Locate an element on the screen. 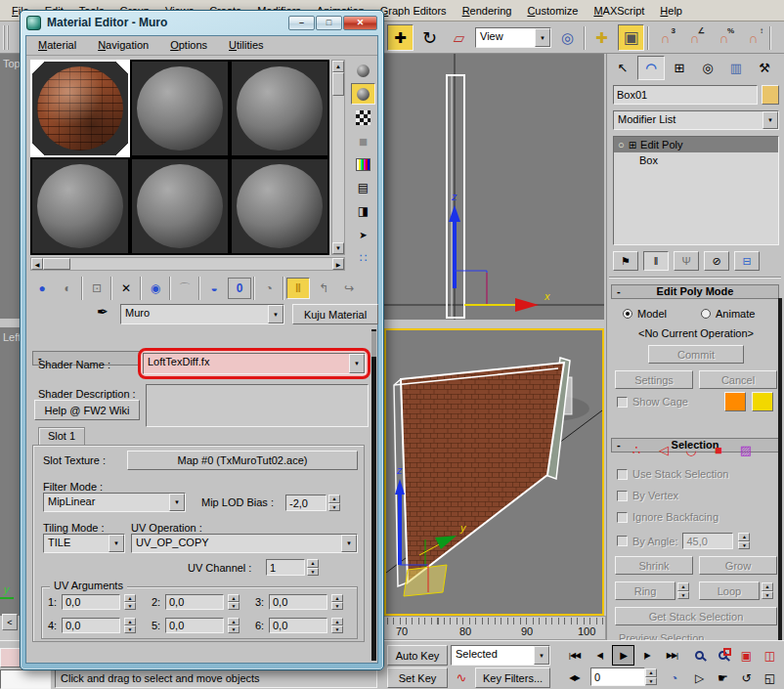  material-editor-titlebar: Material Editor - Muro – □ ✕ is located at coordinates (201, 22).